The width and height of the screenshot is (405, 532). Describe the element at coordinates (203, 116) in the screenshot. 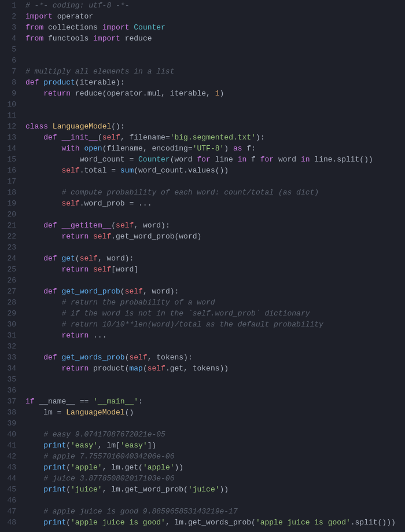

I see `code-line: 11` at that location.